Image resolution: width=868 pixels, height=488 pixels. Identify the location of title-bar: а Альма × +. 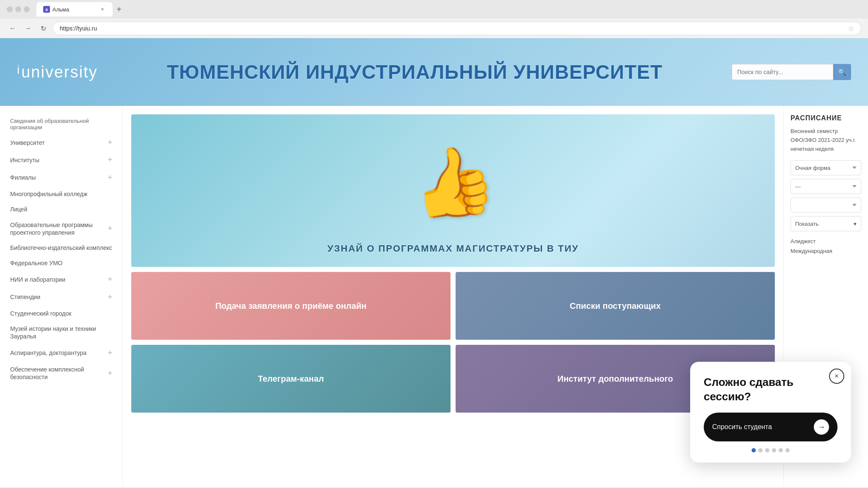
(434, 9).